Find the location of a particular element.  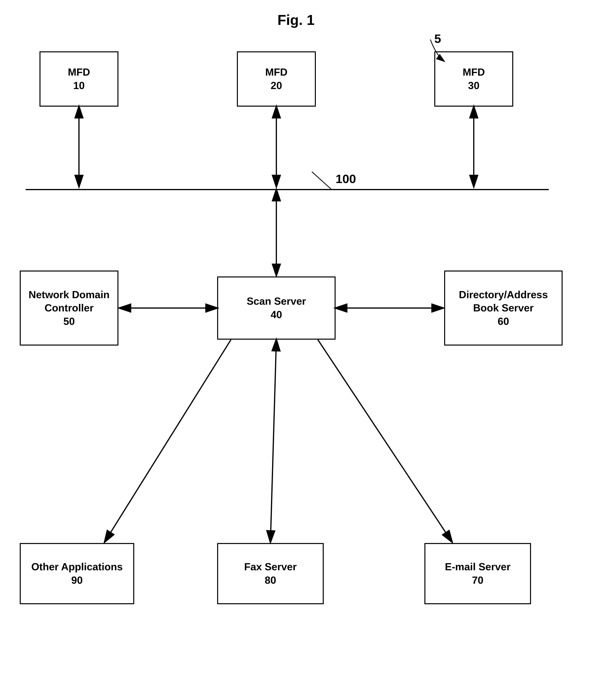

network-domain-box: Network Domain Controller 50 is located at coordinates (69, 308).